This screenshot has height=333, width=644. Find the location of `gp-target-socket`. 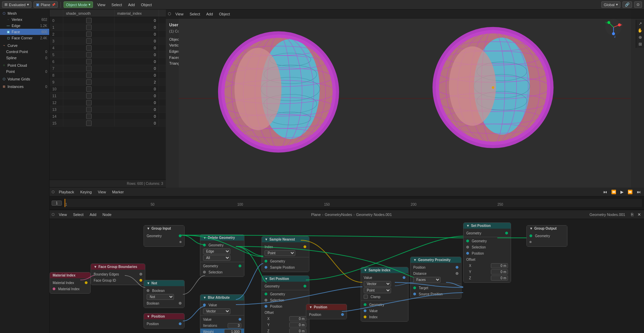

gp-target-socket is located at coordinates (415, 288).